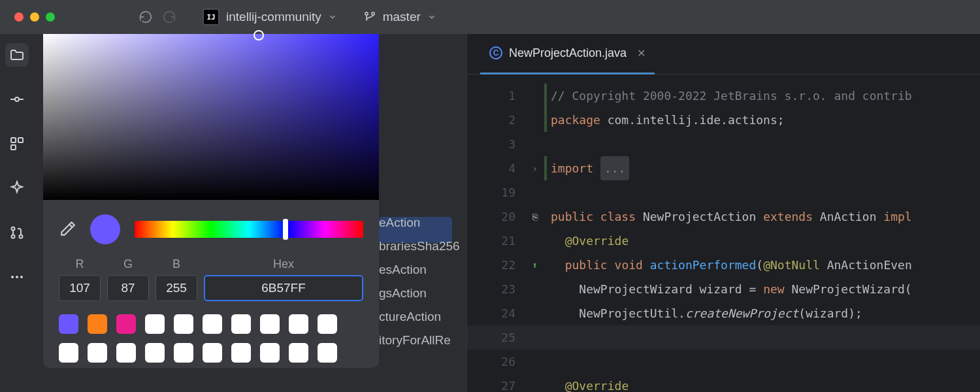  I want to click on editor-gutter: 1 2 3 4› 19 20⎘ 21 22⬆ 23 24 25 26 27, so click(506, 233).